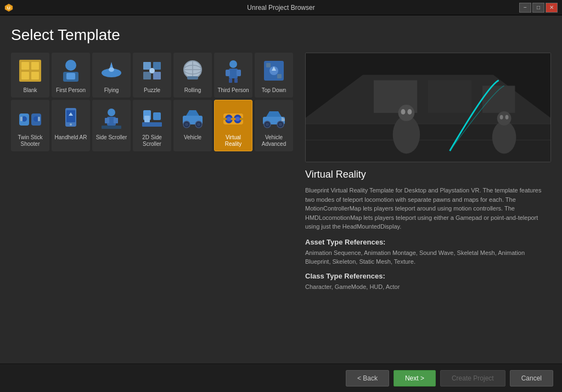 This screenshot has height=392, width=562. What do you see at coordinates (274, 75) in the screenshot?
I see `template-item-top-down: Top Down` at bounding box center [274, 75].